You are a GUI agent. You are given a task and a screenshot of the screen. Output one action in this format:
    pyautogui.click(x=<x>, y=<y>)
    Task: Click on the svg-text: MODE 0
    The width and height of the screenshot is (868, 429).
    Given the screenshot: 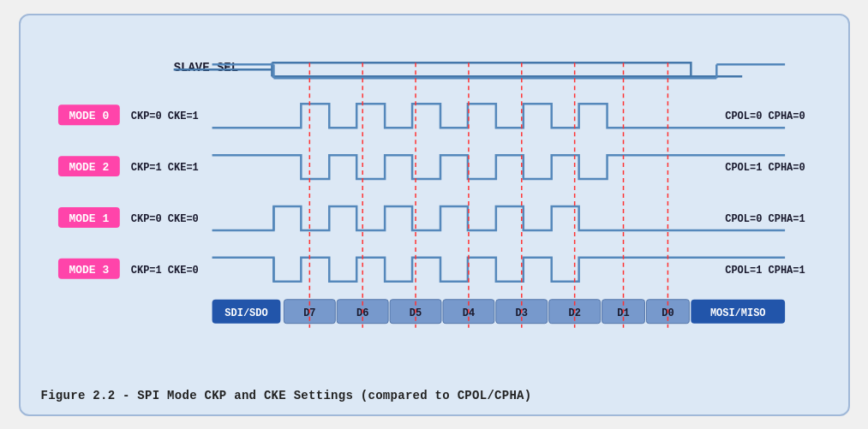 What is the action you would take?
    pyautogui.click(x=89, y=116)
    